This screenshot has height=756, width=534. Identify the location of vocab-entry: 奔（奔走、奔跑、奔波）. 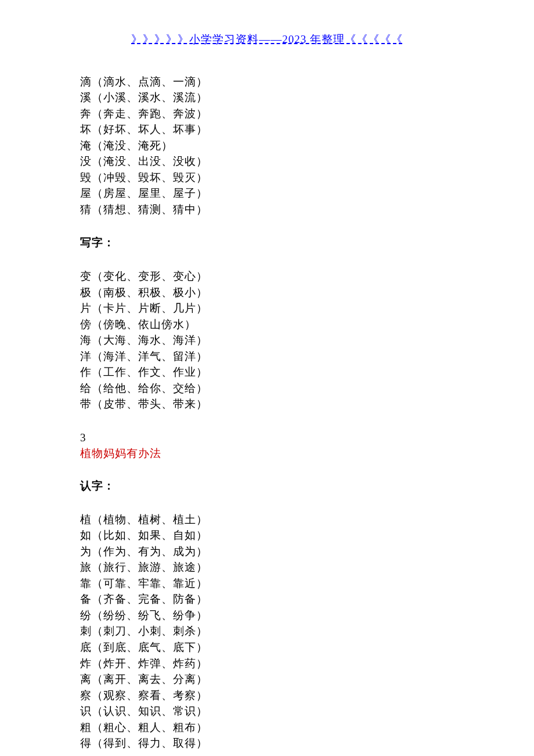
(267, 114).